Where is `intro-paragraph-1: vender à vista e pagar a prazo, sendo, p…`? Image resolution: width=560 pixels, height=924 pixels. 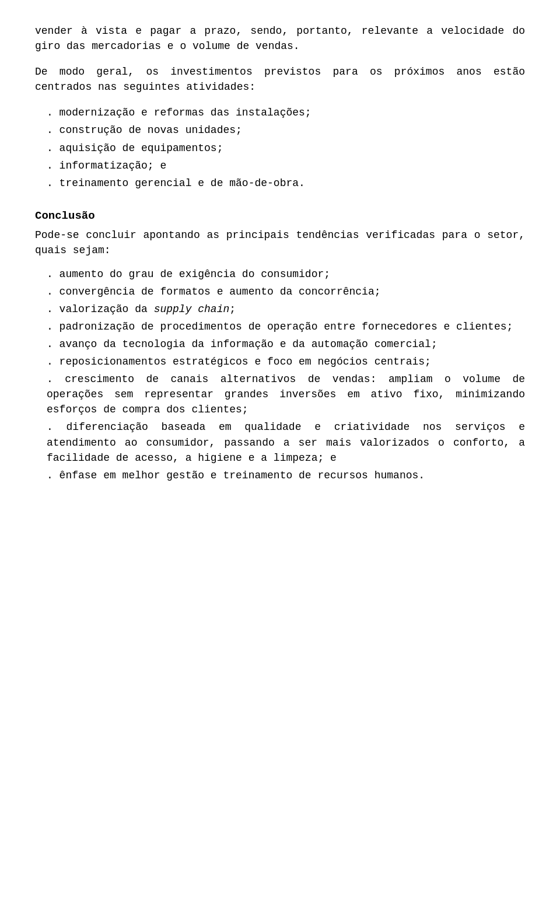
intro-paragraph-1: vender à vista e pagar a prazo, sendo, p… is located at coordinates (280, 38).